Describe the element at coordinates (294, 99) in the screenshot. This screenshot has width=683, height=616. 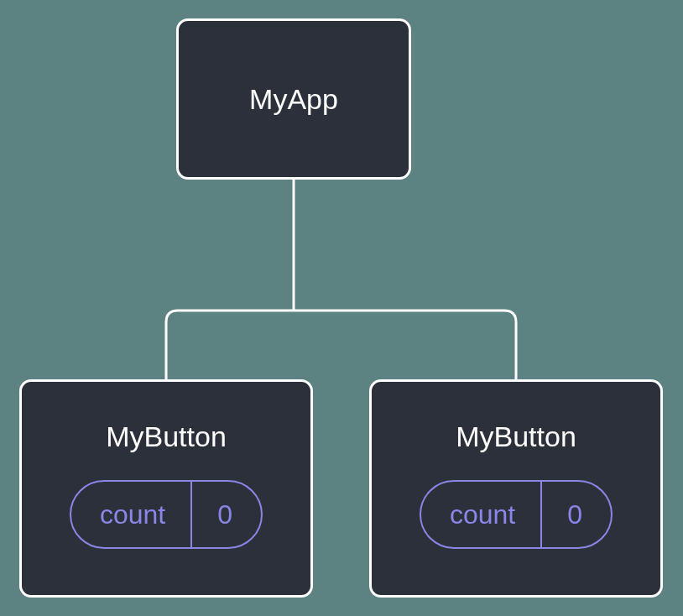
I see `root-node: MyApp` at that location.